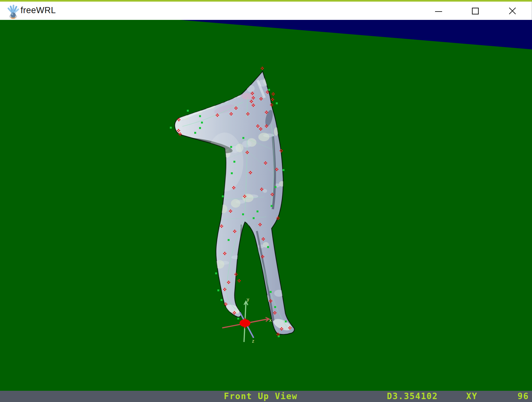 This screenshot has height=402, width=532. What do you see at coordinates (523, 397) in the screenshot?
I see `coordinate-readout: 96` at bounding box center [523, 397].